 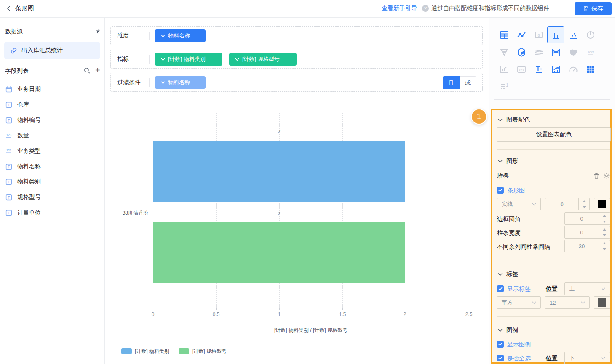 What do you see at coordinates (13, 50) in the screenshot?
I see `datasource-link-icon` at bounding box center [13, 50].